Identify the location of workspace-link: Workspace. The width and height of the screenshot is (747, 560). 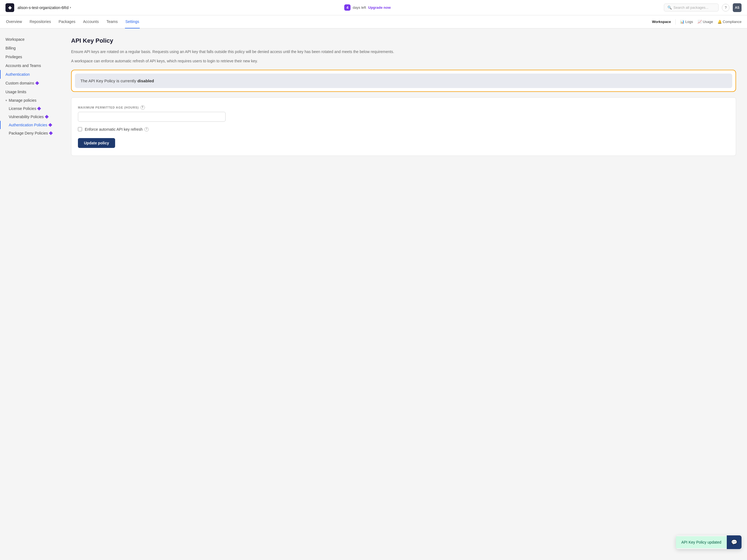
(662, 22).